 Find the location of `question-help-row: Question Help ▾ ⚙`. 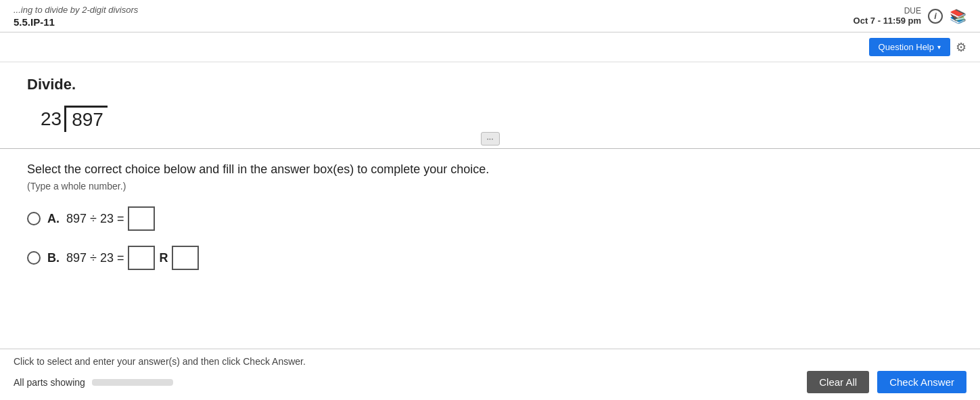

question-help-row: Question Help ▾ ⚙ is located at coordinates (490, 47).